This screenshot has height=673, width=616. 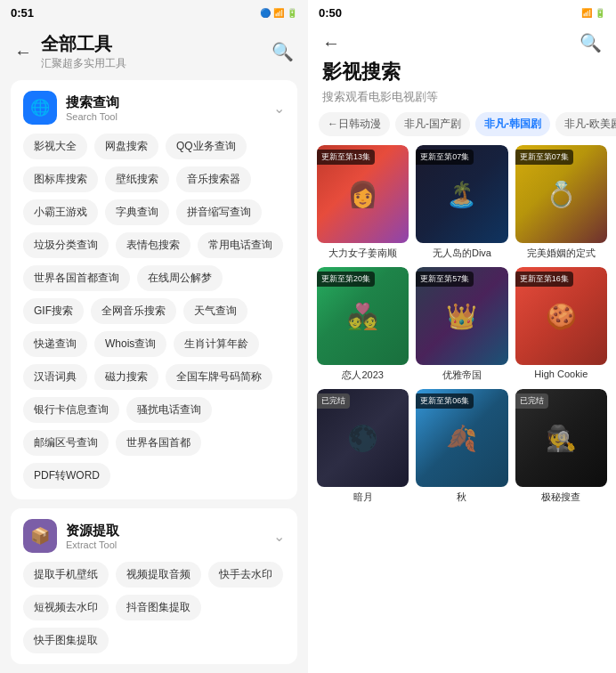 I want to click on right-search-icon: 🔍, so click(x=591, y=43).